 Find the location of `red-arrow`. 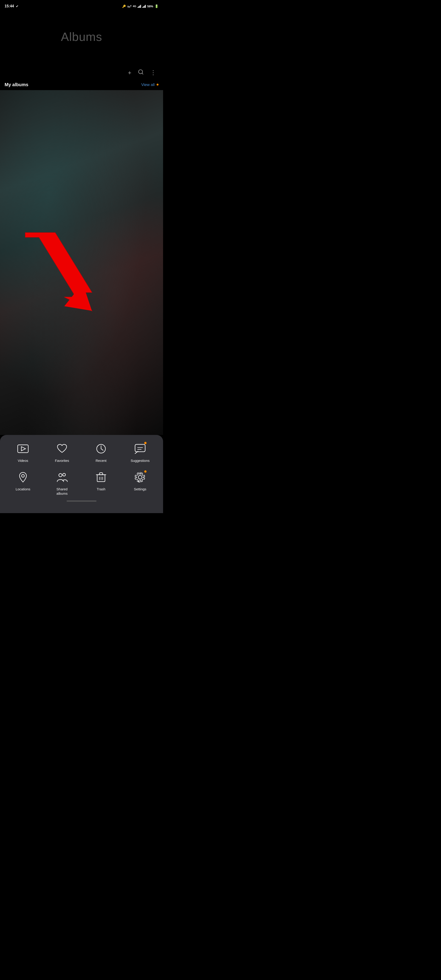

red-arrow is located at coordinates (62, 272).